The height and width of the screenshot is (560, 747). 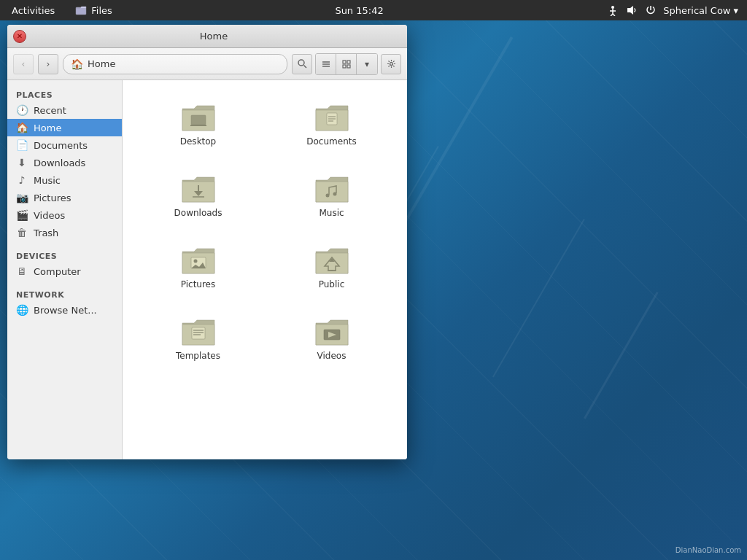 What do you see at coordinates (198, 261) in the screenshot?
I see `folder-pictures-icon` at bounding box center [198, 261].